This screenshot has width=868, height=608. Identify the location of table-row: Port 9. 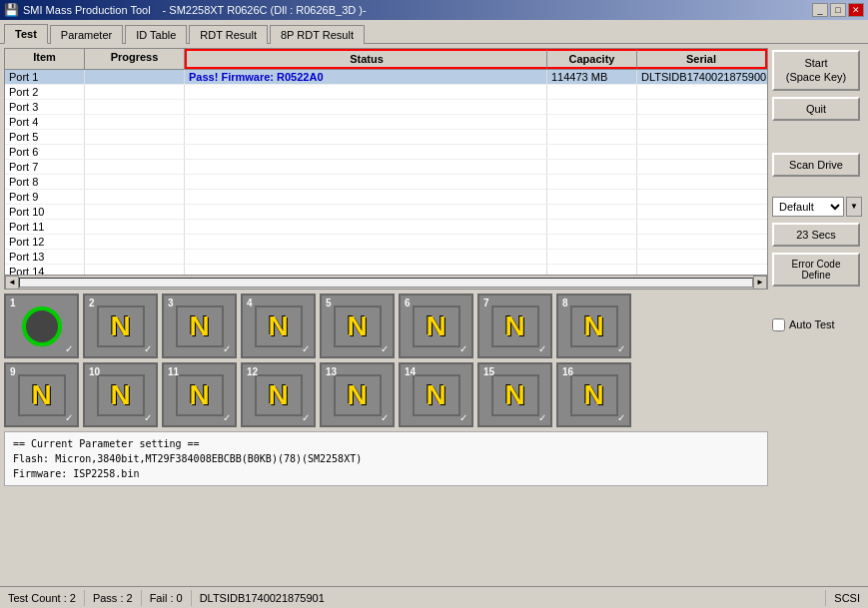
(386, 198).